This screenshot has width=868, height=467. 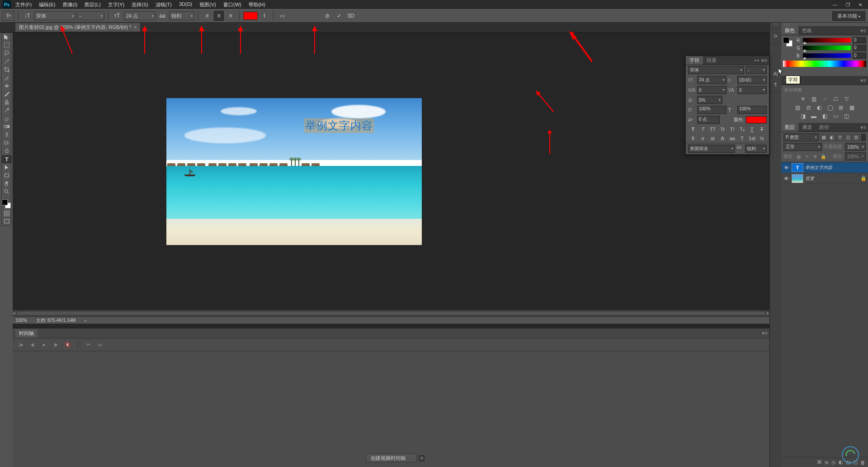 What do you see at coordinates (852, 108) in the screenshot?
I see `adj-lookup-icon: ▦` at bounding box center [852, 108].